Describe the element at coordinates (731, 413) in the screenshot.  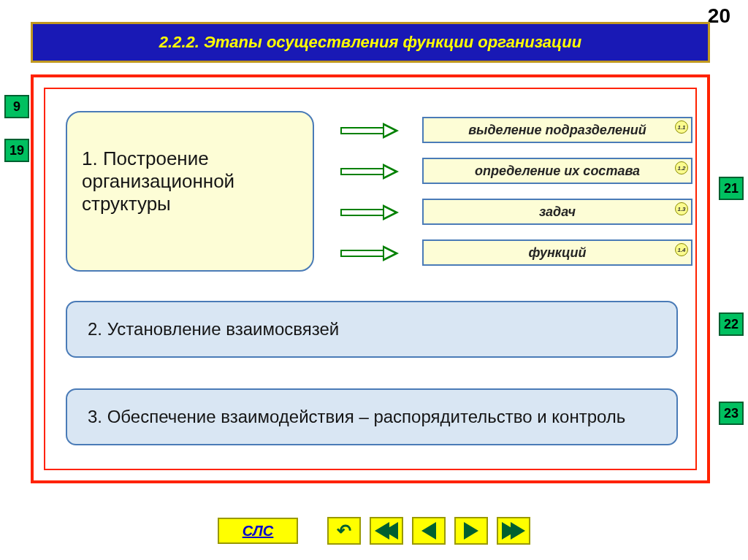
I see `nav-button-23: 23` at that location.